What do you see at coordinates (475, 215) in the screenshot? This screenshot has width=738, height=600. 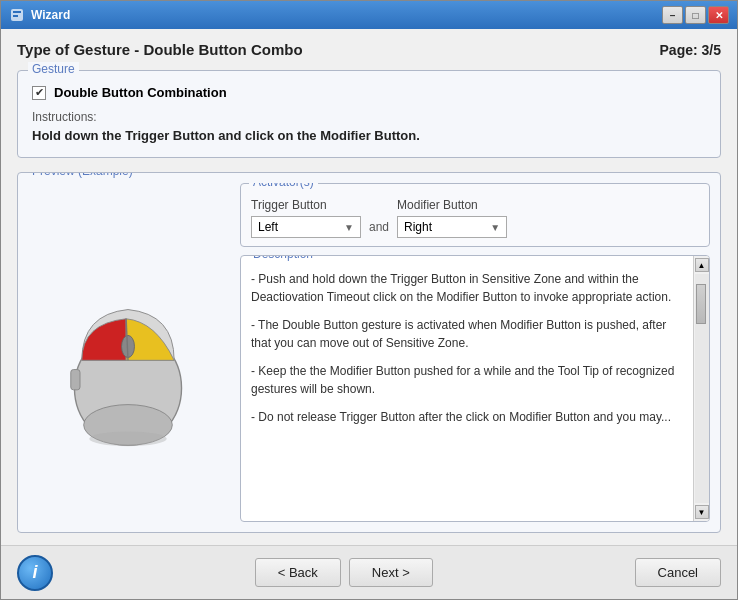 I see `activators-box: Activator(s) Trigger Button Left ▼ and M…` at bounding box center [475, 215].